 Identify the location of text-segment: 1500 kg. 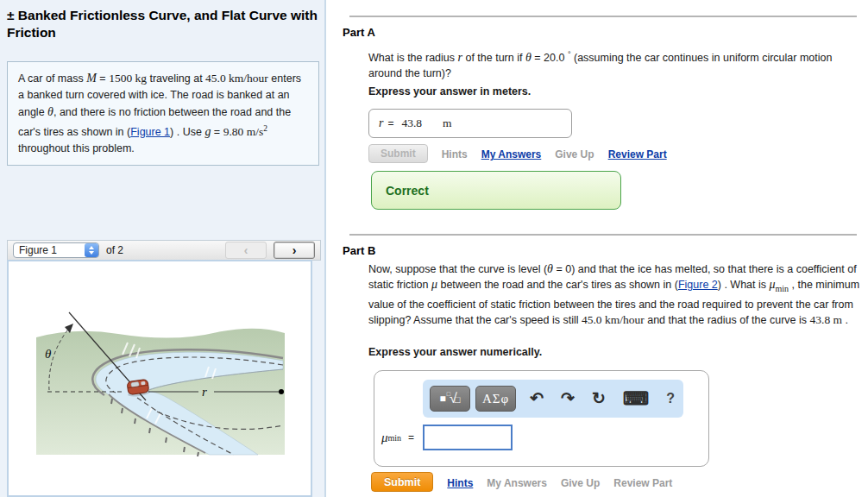
(128, 78).